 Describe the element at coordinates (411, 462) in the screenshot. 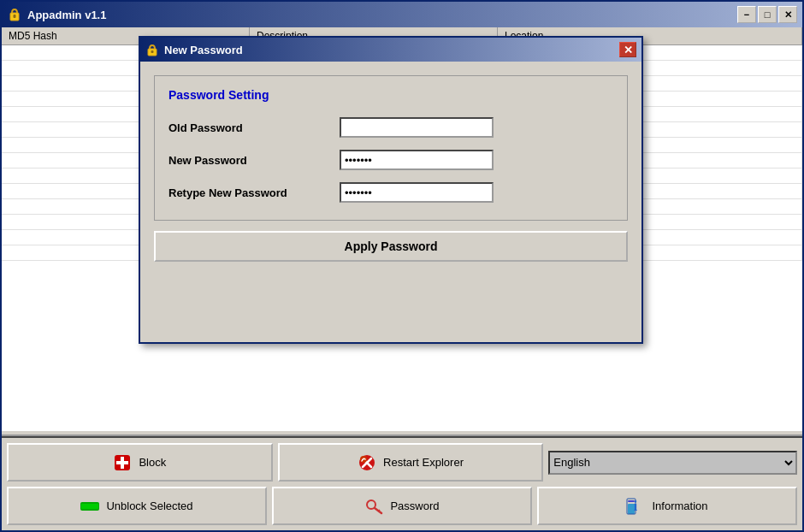

I see `restart-explorer-button: Restart Explorer` at that location.